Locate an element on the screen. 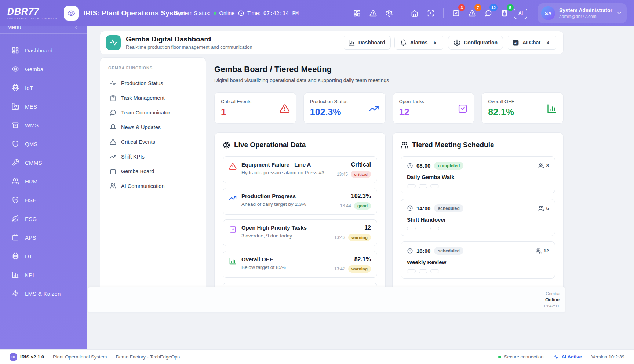 The height and width of the screenshot is (364, 634). clipboard-list-icon is located at coordinates (113, 98).